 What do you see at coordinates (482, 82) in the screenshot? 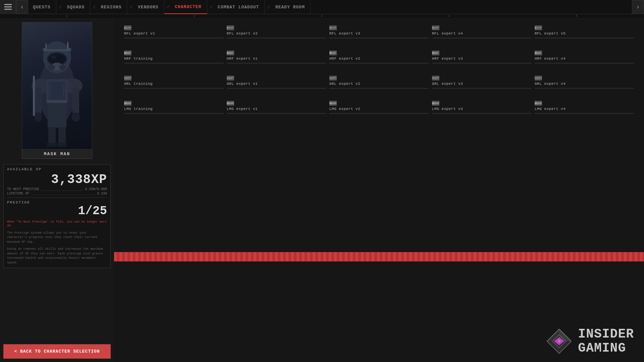
I see `skill-item: GRL expert v3` at bounding box center [482, 82].